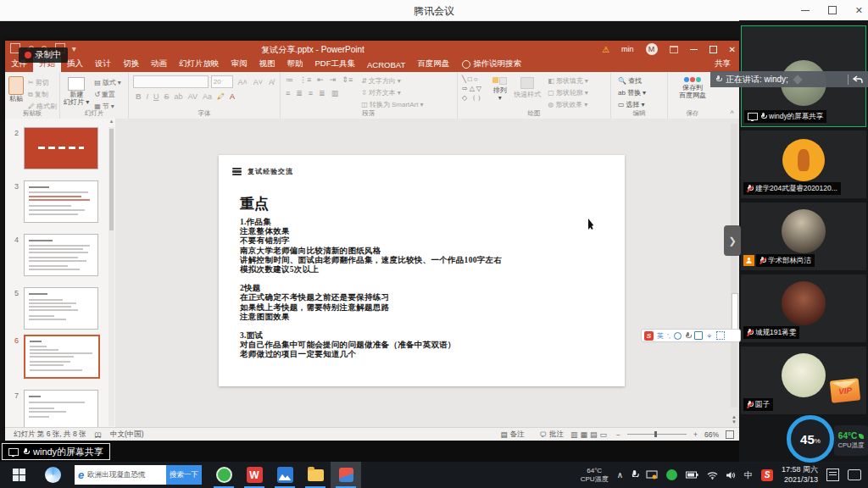  Describe the element at coordinates (127, 435) in the screenshot. I see `language-indicator: 中文(中国)` at that location.